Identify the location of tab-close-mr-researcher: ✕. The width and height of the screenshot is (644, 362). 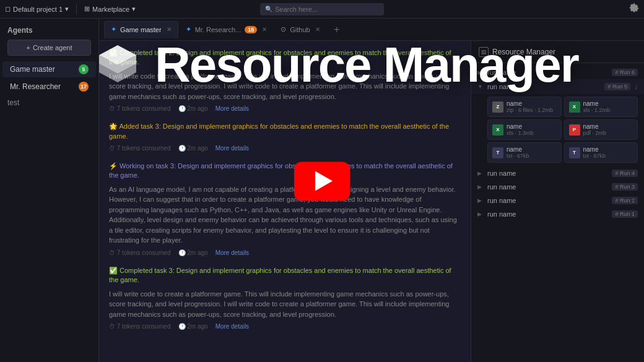
(264, 30).